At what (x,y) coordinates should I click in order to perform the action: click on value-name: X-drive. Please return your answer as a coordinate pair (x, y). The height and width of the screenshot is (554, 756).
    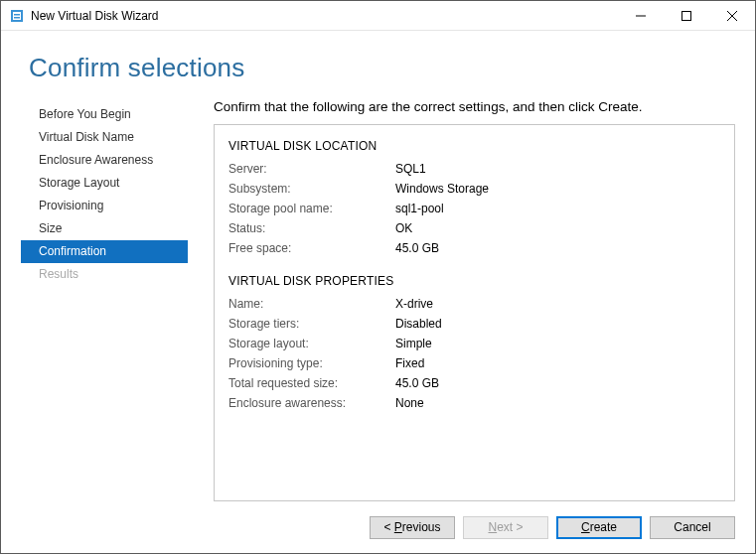
    Looking at the image, I should click on (414, 304).